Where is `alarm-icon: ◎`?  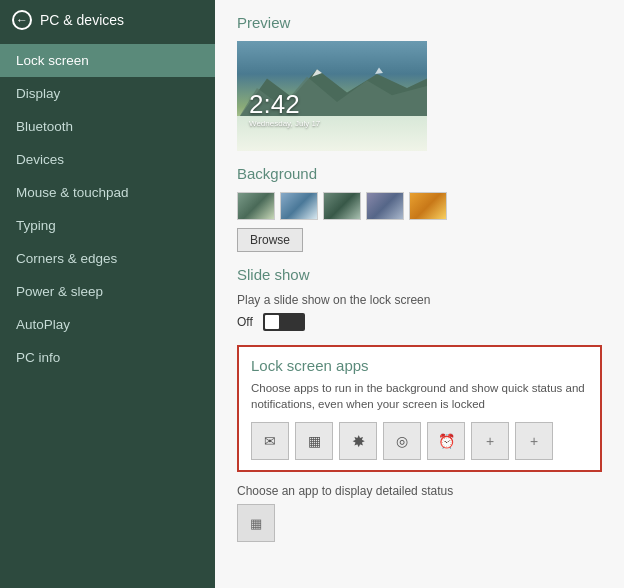
alarm-icon: ◎ is located at coordinates (402, 441).